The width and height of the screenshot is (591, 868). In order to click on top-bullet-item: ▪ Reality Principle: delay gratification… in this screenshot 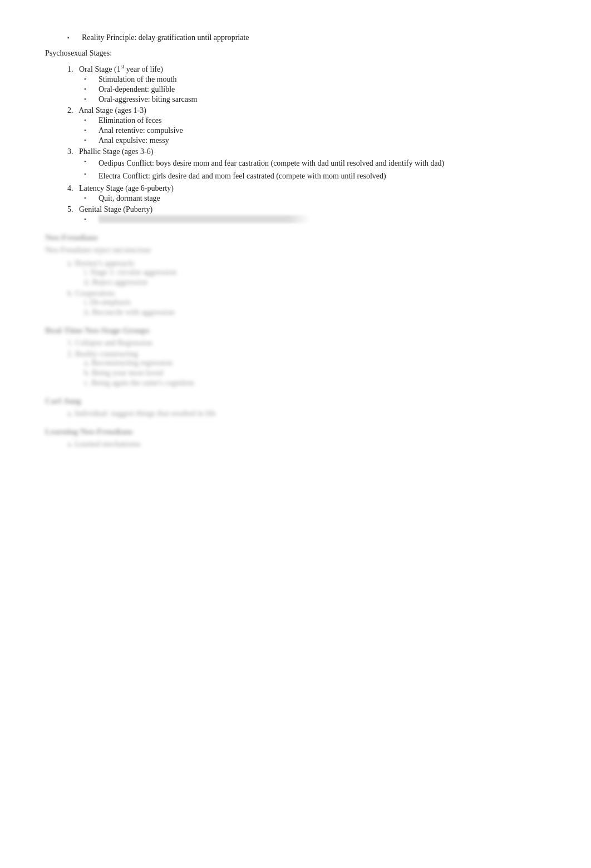, I will do `click(307, 38)`.